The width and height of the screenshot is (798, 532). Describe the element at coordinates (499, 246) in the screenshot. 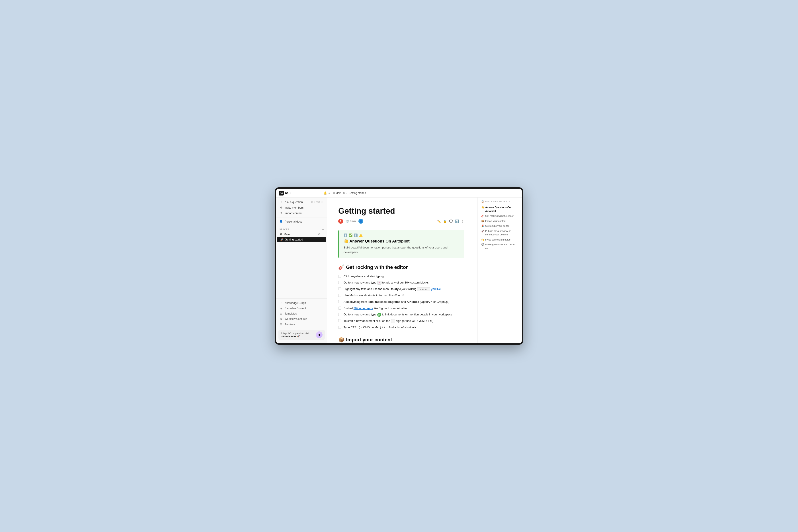

I see `toc-item-6: 💬 We're great listeners, talk to us` at that location.